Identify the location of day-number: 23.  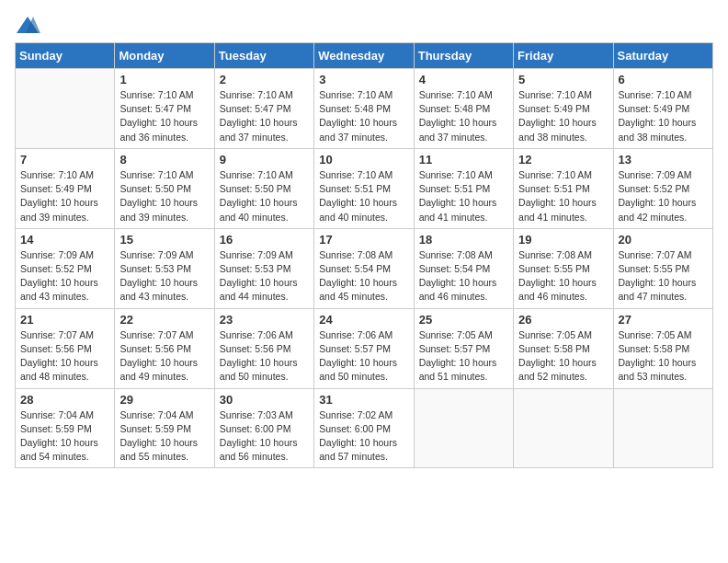
(265, 320).